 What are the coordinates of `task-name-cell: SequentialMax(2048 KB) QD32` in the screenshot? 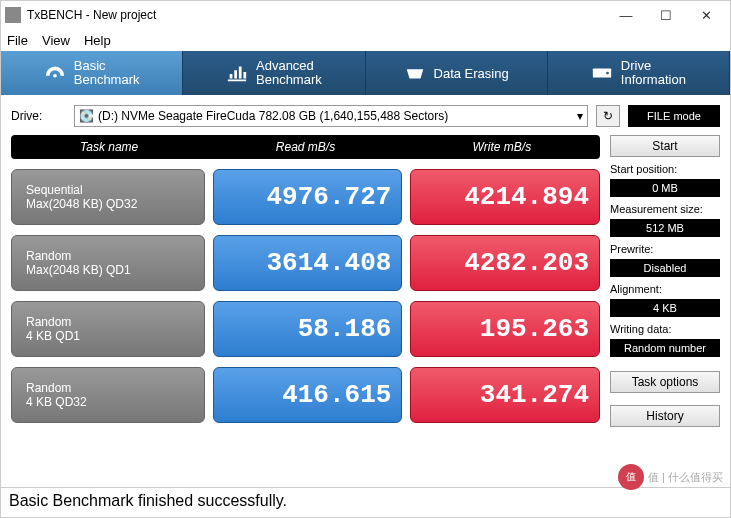 It's located at (108, 197).